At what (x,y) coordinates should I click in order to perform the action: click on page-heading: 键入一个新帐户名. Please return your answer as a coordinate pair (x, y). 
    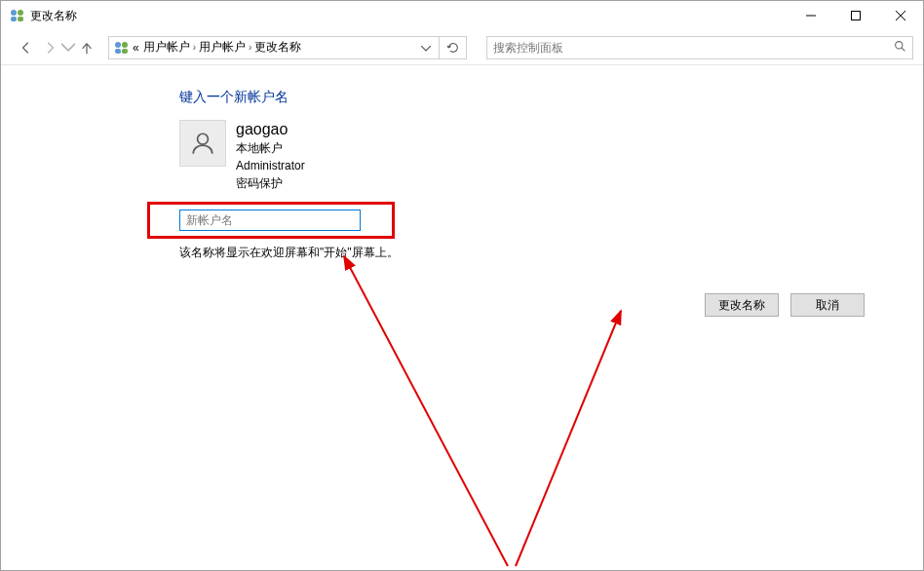
    Looking at the image, I should click on (552, 97).